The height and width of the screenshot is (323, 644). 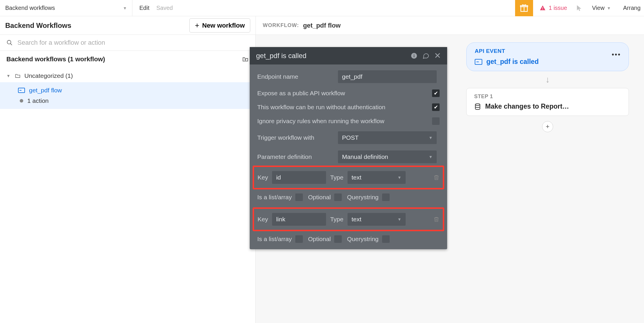 What do you see at coordinates (524, 8) in the screenshot?
I see `gift-icon` at bounding box center [524, 8].